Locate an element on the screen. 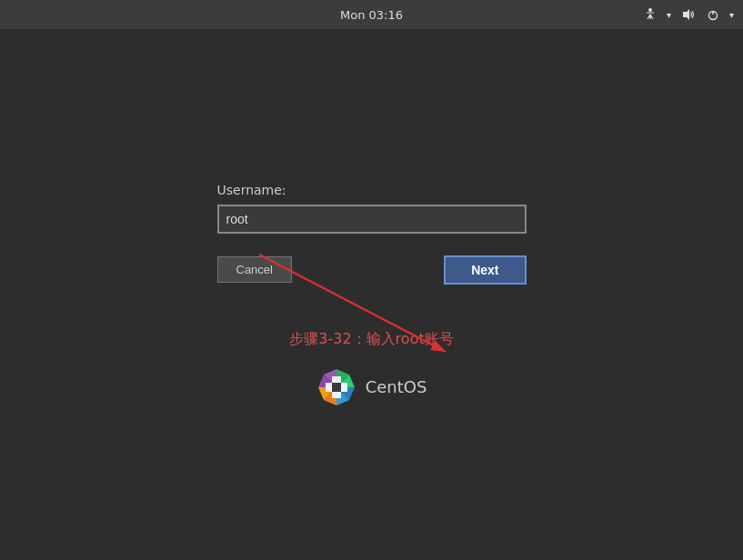 The height and width of the screenshot is (560, 743). centos-logo: CentOS is located at coordinates (372, 387).